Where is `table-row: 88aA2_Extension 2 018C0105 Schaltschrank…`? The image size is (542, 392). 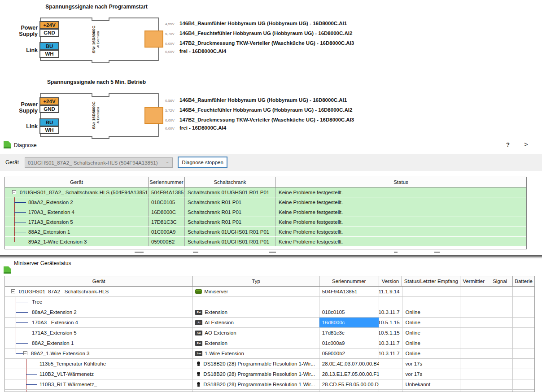
table-row: 88aA2_Extension 2 018C0105 Schaltschrank… is located at coordinates (266, 202).